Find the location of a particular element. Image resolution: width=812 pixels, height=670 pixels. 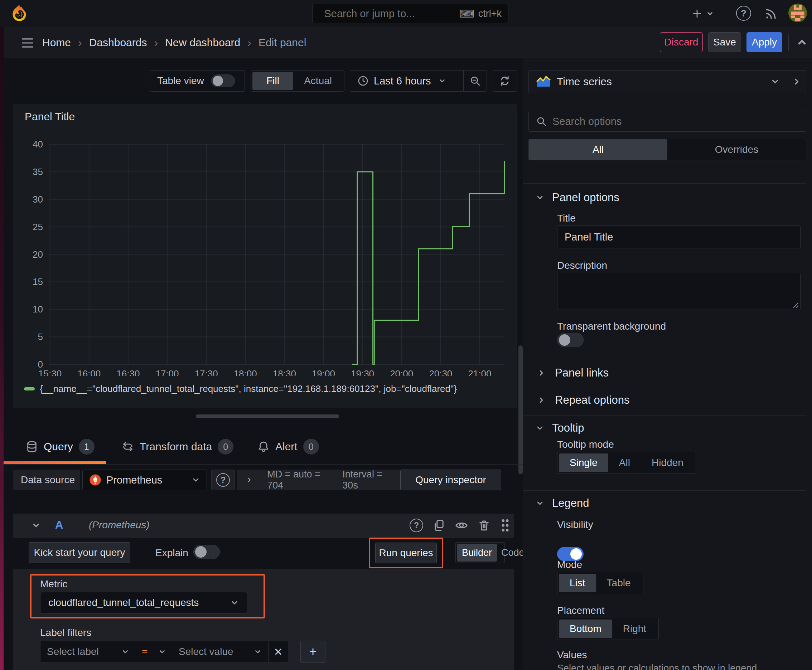

discard-button: Discard is located at coordinates (681, 42).